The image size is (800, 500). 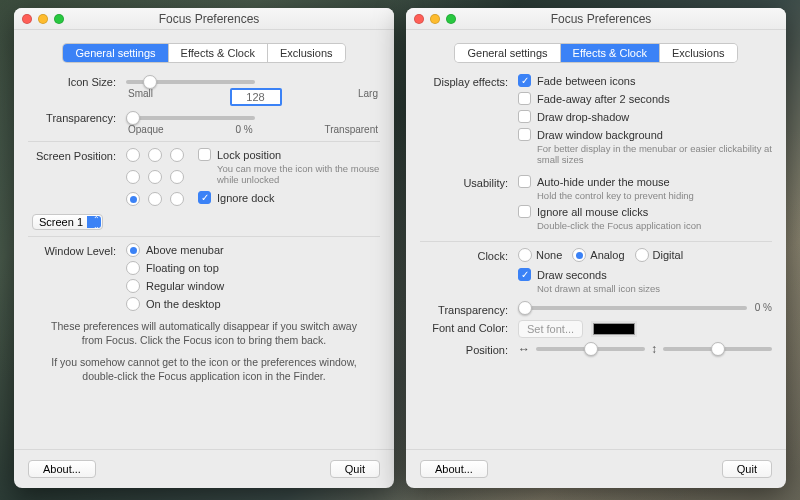 I want to click on drop-shadow-checkbox, so click(x=524, y=116).